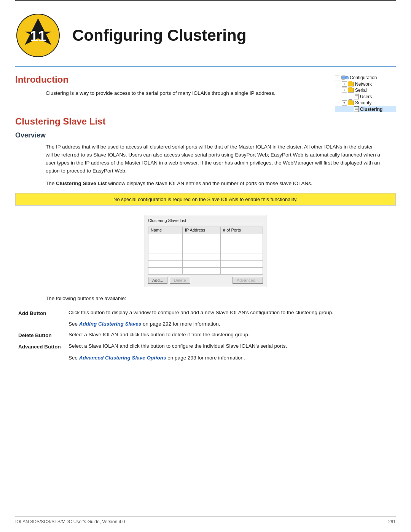 The height and width of the screenshot is (532, 411). What do you see at coordinates (206, 520) in the screenshot?
I see `footer: IOLAN SDS/SCS/STS/MDC User's Guide, Vers…` at bounding box center [206, 520].